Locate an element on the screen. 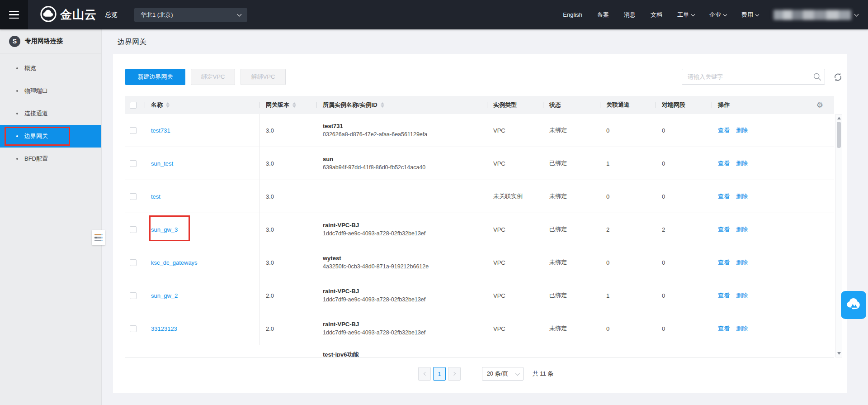 Image resolution: width=868 pixels, height=405 pixels. support-widget-button is located at coordinates (854, 305).